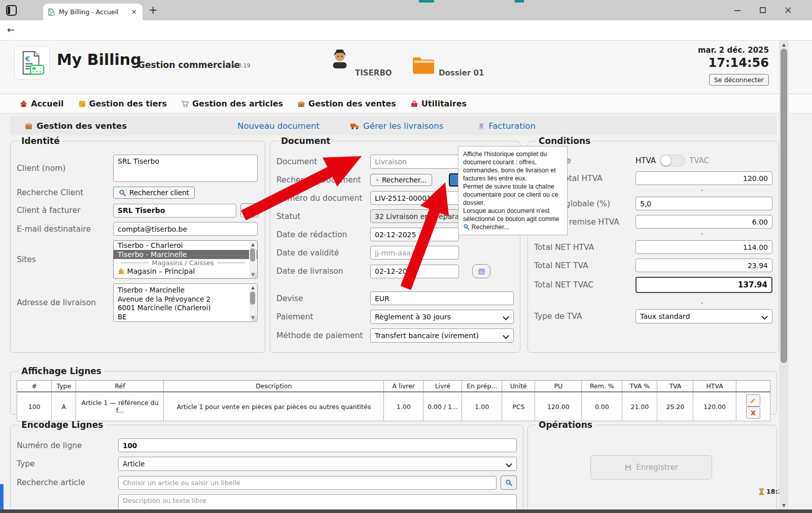 This screenshot has height=513, width=812. Describe the element at coordinates (558, 407) in the screenshot. I see `cell-pu: 120.00` at that location.